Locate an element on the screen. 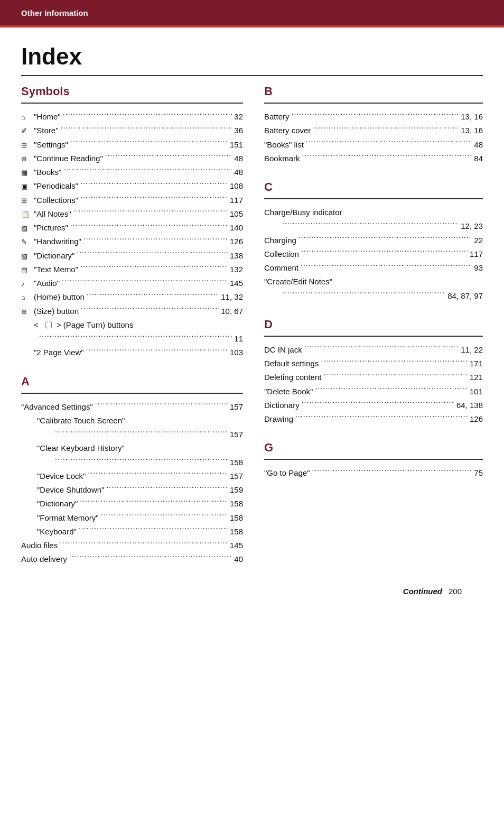  size-button-icon: ⊕ is located at coordinates (27, 312).